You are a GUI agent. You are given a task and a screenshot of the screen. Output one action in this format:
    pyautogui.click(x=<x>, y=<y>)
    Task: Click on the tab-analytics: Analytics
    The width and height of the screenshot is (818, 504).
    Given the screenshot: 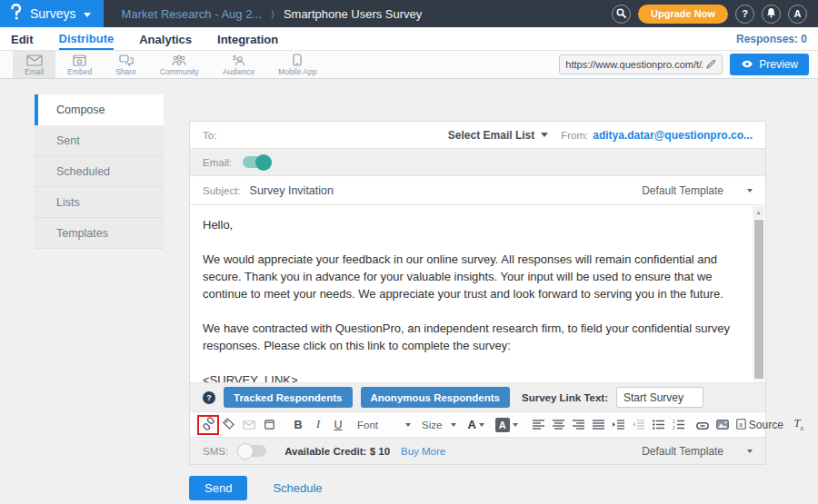 What is the action you would take?
    pyautogui.click(x=165, y=39)
    